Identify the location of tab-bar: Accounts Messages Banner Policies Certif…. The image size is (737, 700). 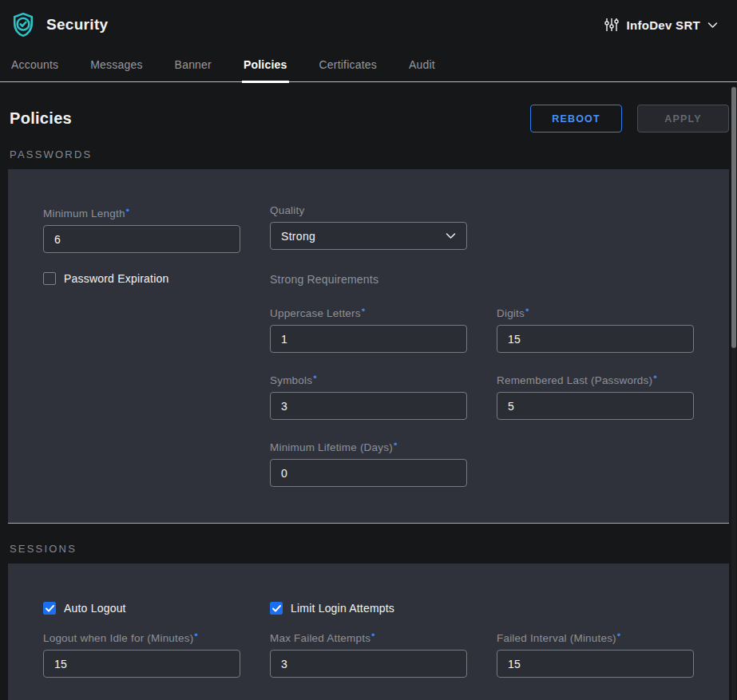
(369, 64).